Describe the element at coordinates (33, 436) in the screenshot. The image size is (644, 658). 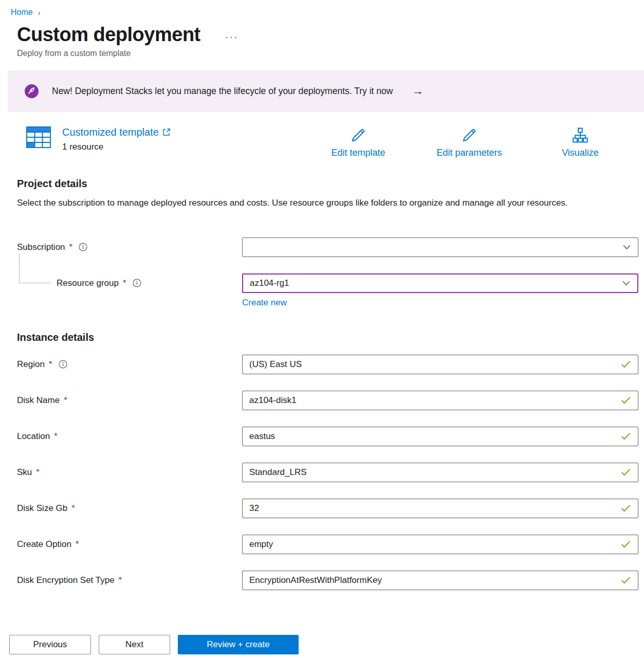
I see `location-label-text: Location` at that location.